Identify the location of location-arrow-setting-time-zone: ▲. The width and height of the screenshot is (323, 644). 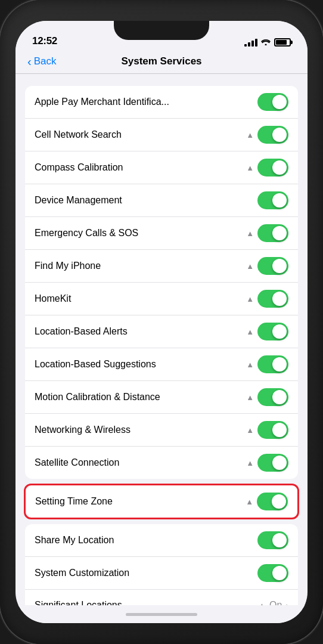
(249, 502).